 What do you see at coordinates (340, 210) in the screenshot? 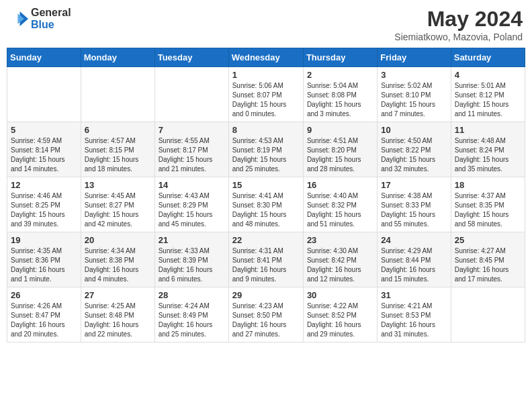
I see `day-info: Sunrise: 4:40 AM Sunset: 8:32 PM Dayligh…` at bounding box center [340, 210].